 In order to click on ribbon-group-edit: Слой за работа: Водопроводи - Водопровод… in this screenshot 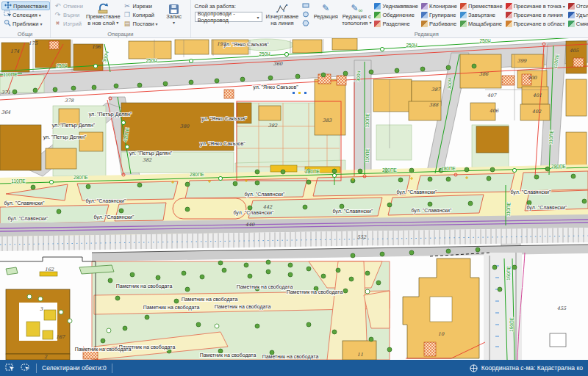, I will do `click(390, 19)`.